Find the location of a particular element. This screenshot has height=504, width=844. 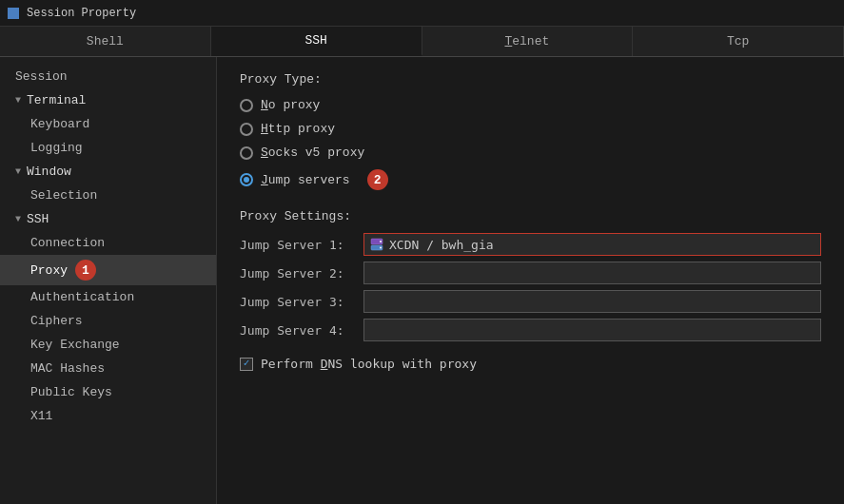

tab-bar: Shell SSH TTelnetelnet Tcp is located at coordinates (422, 42).